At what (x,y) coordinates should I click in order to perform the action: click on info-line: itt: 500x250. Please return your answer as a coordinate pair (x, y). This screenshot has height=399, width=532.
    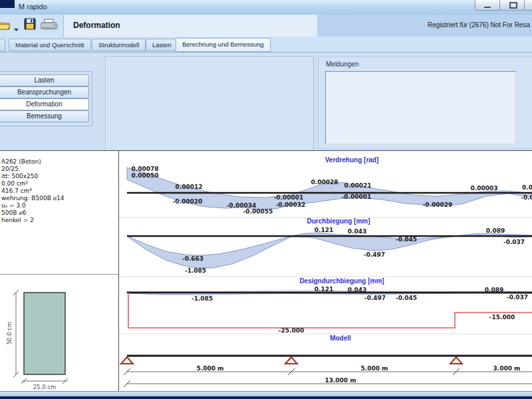
    Looking at the image, I should click on (20, 177).